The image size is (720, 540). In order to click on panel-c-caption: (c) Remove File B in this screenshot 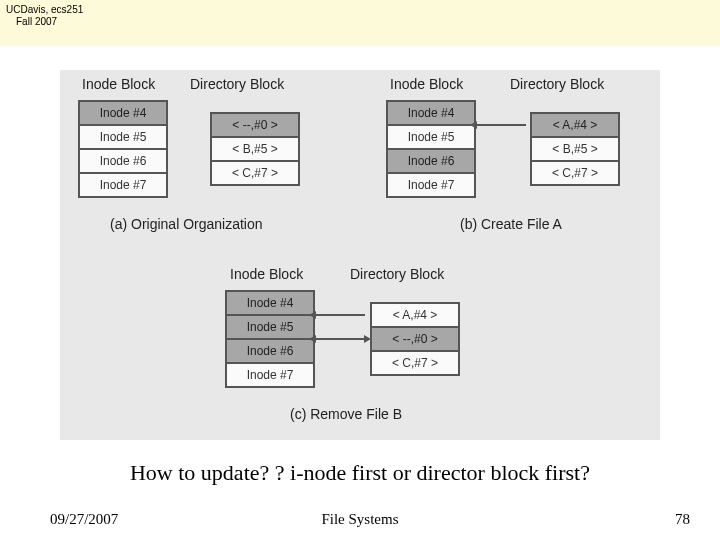, I will do `click(346, 414)`.